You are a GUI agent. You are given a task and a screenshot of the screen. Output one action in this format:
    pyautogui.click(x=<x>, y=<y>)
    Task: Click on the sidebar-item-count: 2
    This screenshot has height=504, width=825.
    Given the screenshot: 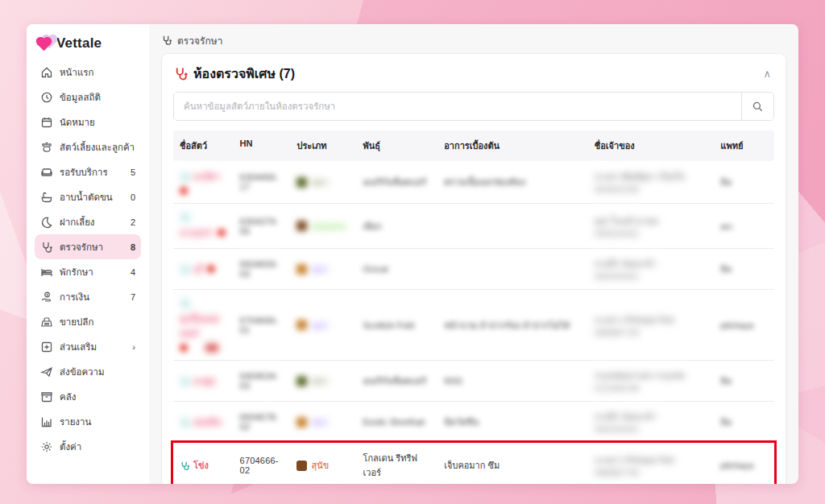 What is the action you would take?
    pyautogui.click(x=133, y=222)
    